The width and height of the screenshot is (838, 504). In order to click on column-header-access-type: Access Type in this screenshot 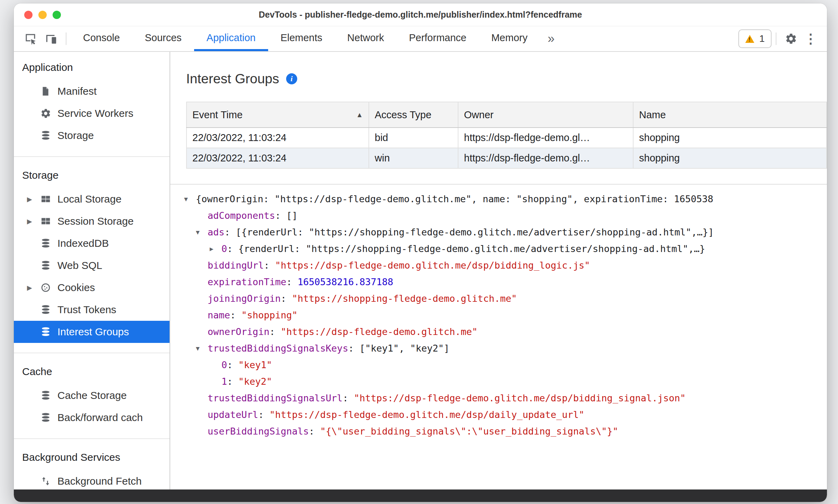, I will do `click(413, 115)`.